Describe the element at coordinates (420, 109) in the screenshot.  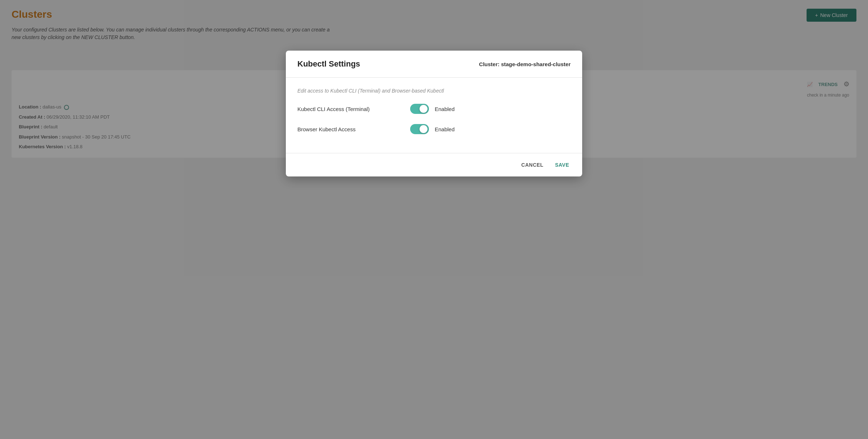
I see `kubectl-cli-track` at that location.